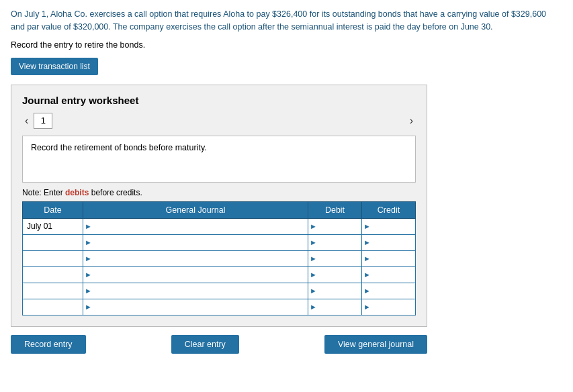 The image size is (573, 392). I want to click on note-text: Note: Enter debits before credits., so click(219, 193).